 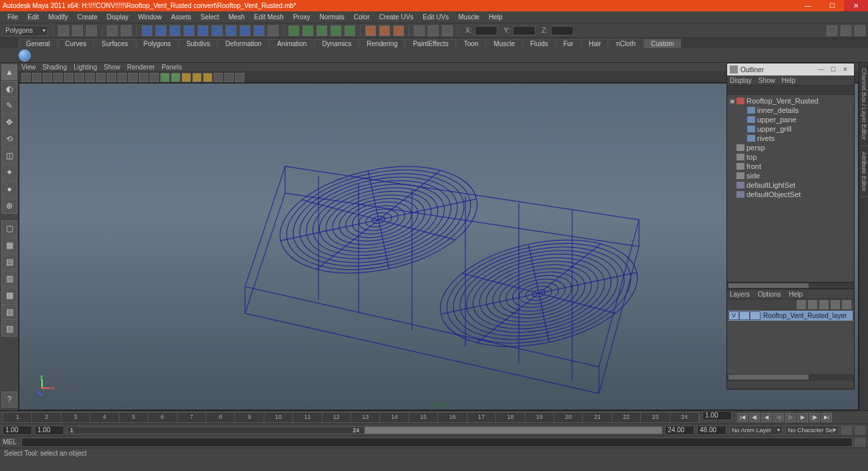 I want to click on history-icon, so click(x=371, y=31).